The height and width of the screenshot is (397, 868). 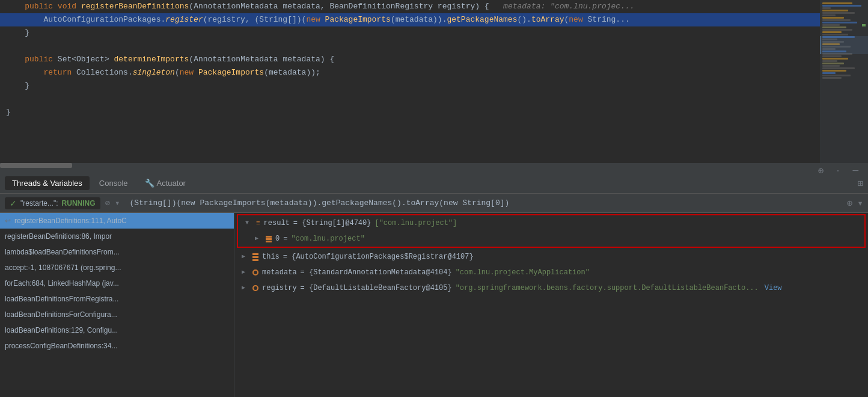 I want to click on this-stack-icon, so click(x=255, y=257).